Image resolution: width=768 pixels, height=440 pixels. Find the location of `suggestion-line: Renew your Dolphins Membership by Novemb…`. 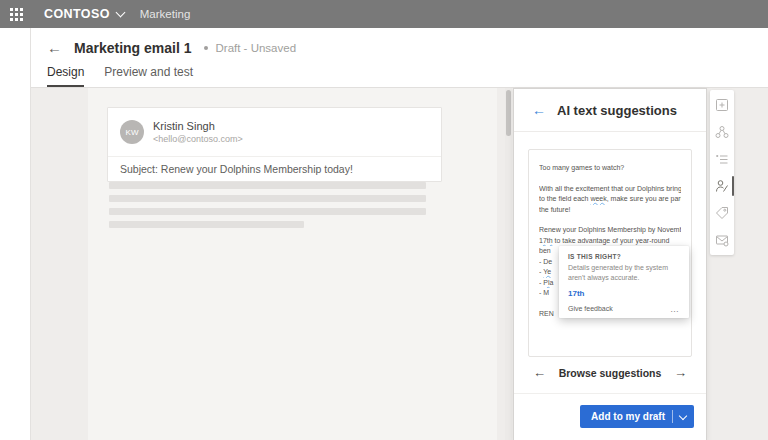

suggestion-line: Renew your Dolphins Membership by Novemb… is located at coordinates (610, 230).